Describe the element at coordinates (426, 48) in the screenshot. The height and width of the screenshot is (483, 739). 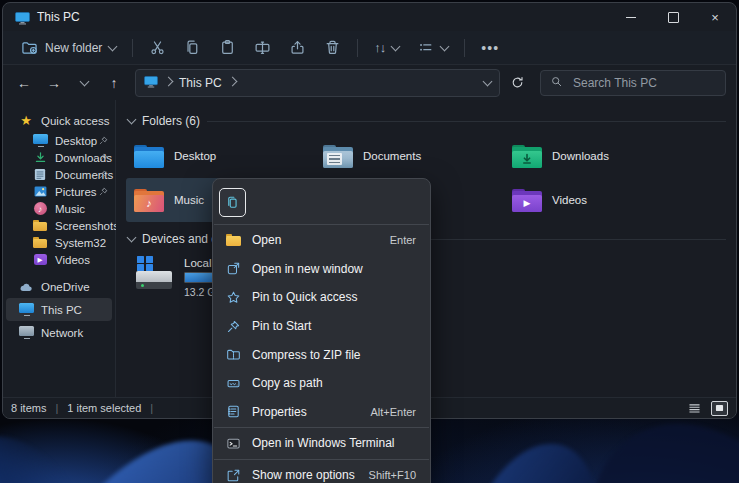
I see `view-layout-icon` at that location.